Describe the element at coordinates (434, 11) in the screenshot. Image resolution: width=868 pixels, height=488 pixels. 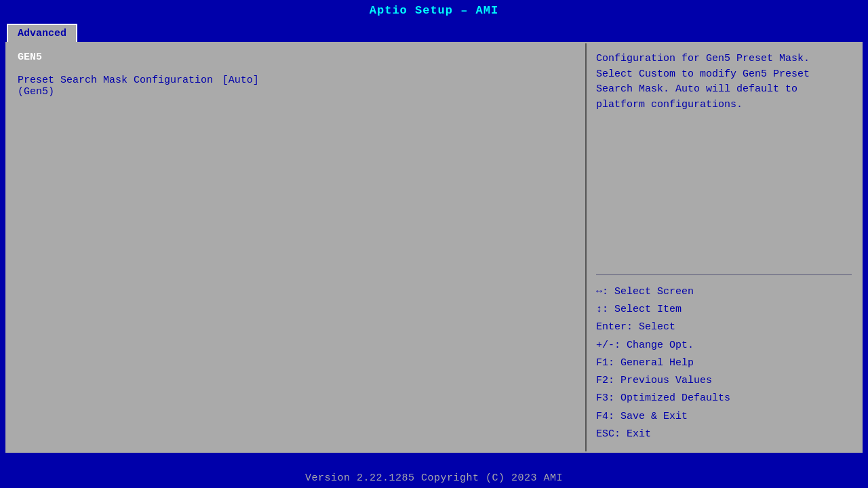
I see `title-bar: Aptio Setup – AMI` at that location.